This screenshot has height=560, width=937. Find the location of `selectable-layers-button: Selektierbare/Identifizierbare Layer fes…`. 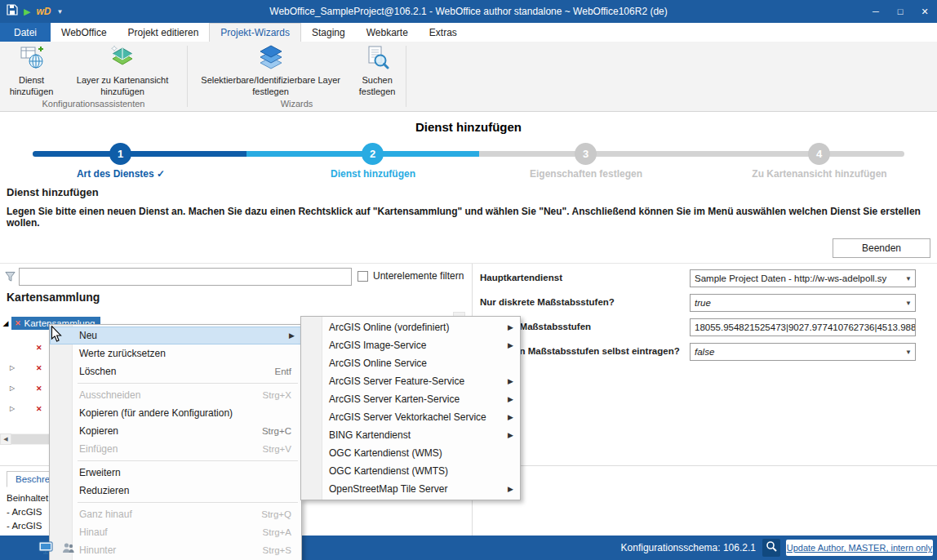

selectable-layers-button: Selektierbare/Identifizierbare Layer fes… is located at coordinates (271, 72).